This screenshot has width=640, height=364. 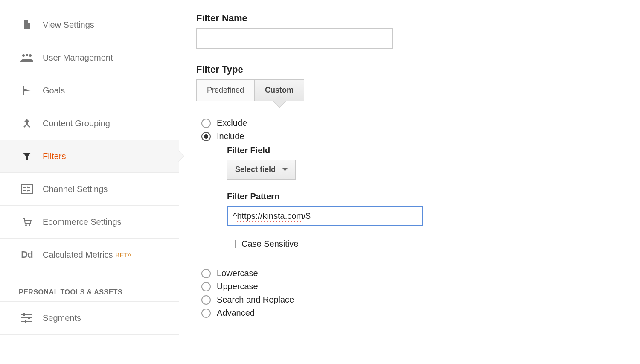 What do you see at coordinates (78, 58) in the screenshot?
I see `sidebar-item-label: User Management` at bounding box center [78, 58].